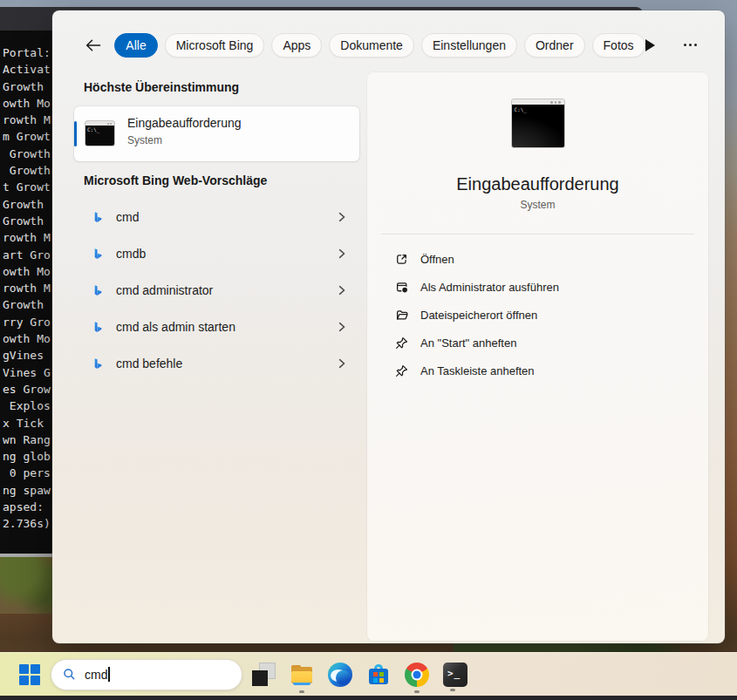 The image size is (737, 700). Describe the element at coordinates (619, 45) in the screenshot. I see `filter-pill-fotos: Fotos` at that location.